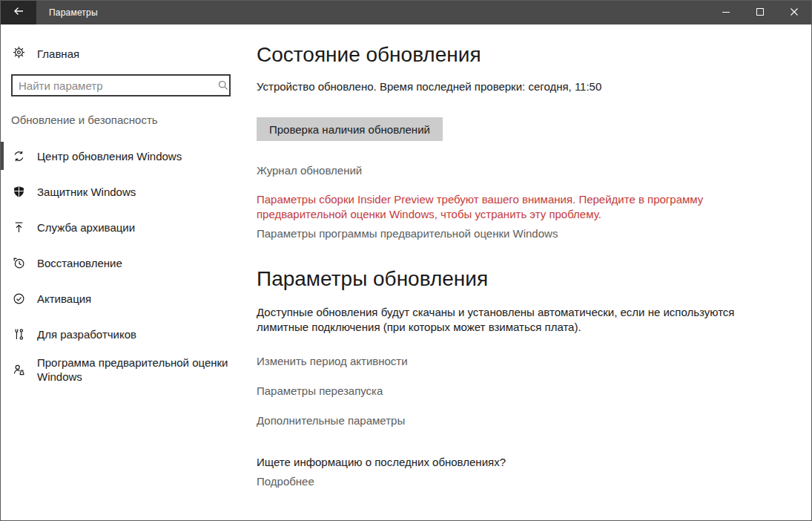 Image resolution: width=812 pixels, height=521 pixels. I want to click on insider-person-icon, so click(19, 370).